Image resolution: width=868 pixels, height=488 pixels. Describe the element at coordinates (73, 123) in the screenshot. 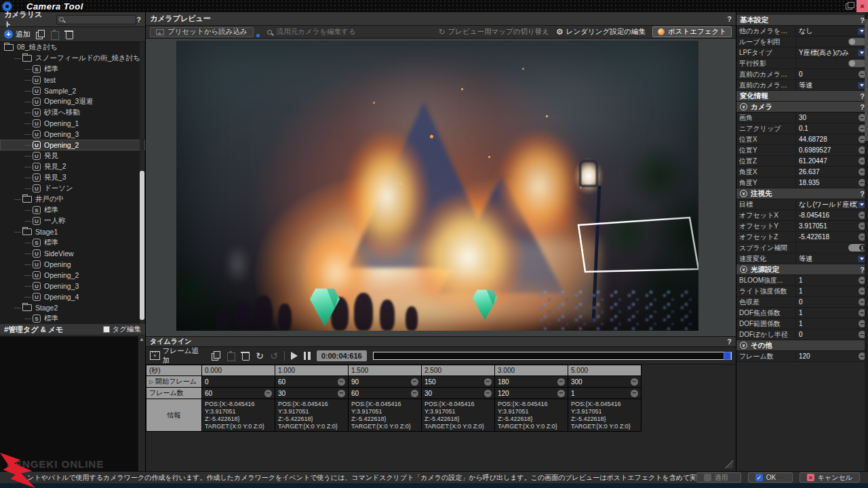

I see `tree-item: UOpening_1` at that location.